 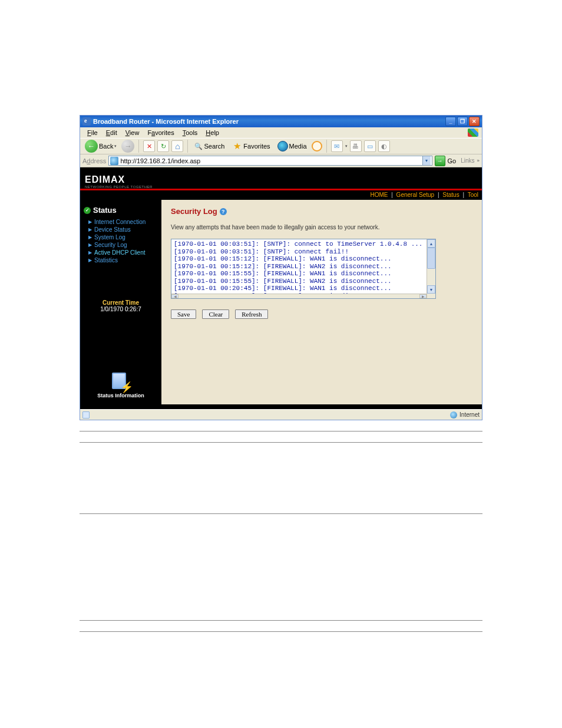 What do you see at coordinates (271, 161) in the screenshot?
I see `address-url: http://192.168.2.1/index.asp` at bounding box center [271, 161].